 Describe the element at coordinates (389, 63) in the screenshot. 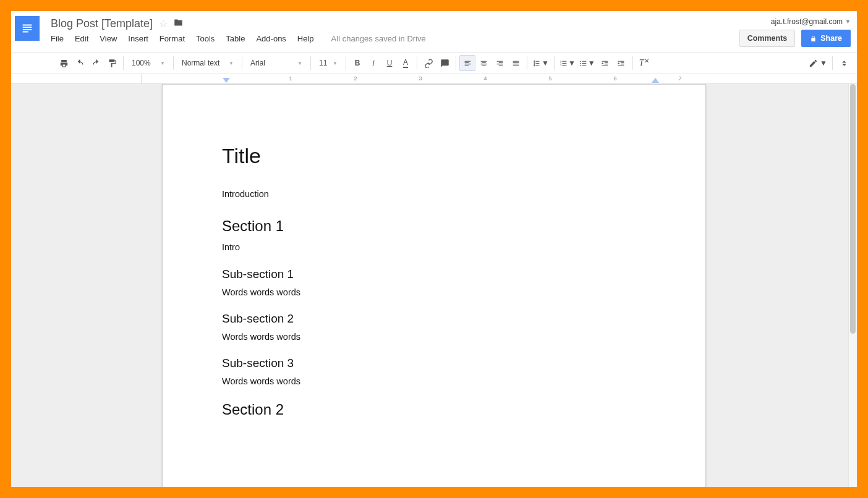

I see `underline-button: U` at that location.